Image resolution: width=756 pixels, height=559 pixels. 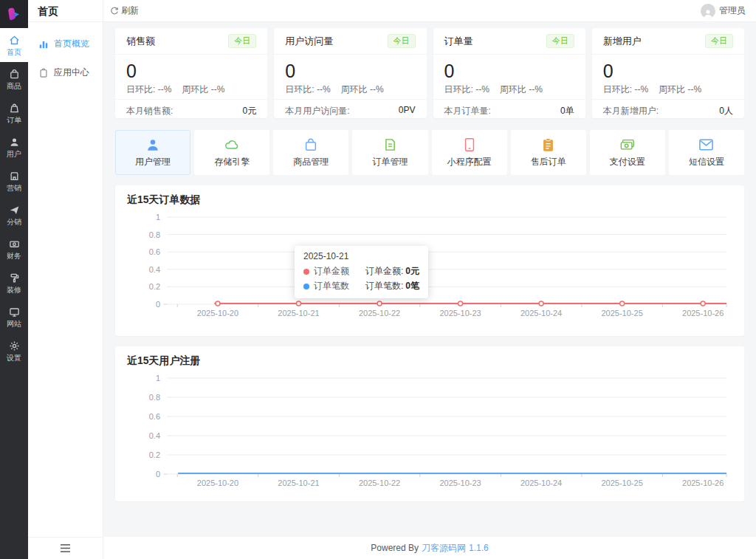 I want to click on sidebar-item-user: 用户, so click(x=14, y=147).